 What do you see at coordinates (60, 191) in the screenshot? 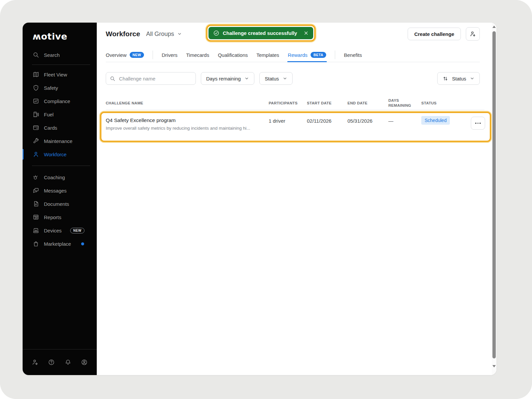
I see `sidebar-item-messages: Messages` at bounding box center [60, 191].